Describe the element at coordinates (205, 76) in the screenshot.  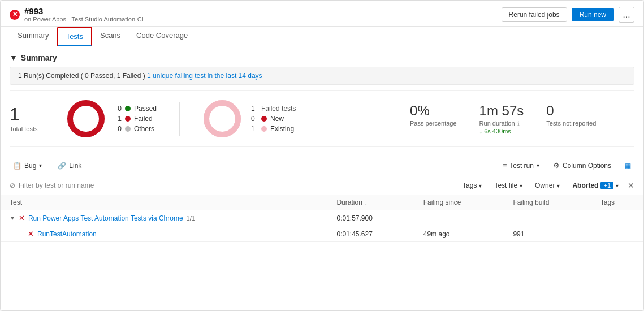
I see `failing-tests-link: 1 unique failing test in the last 14 day…` at that location.